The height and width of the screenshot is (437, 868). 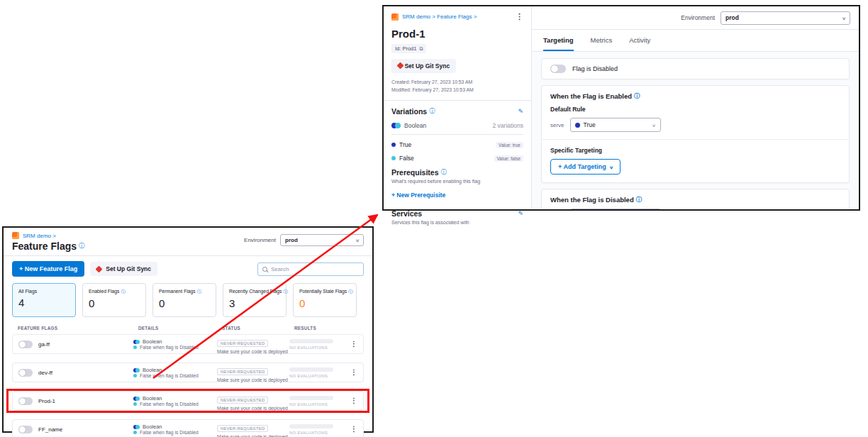 I want to click on variations-heading: Variations, so click(x=409, y=111).